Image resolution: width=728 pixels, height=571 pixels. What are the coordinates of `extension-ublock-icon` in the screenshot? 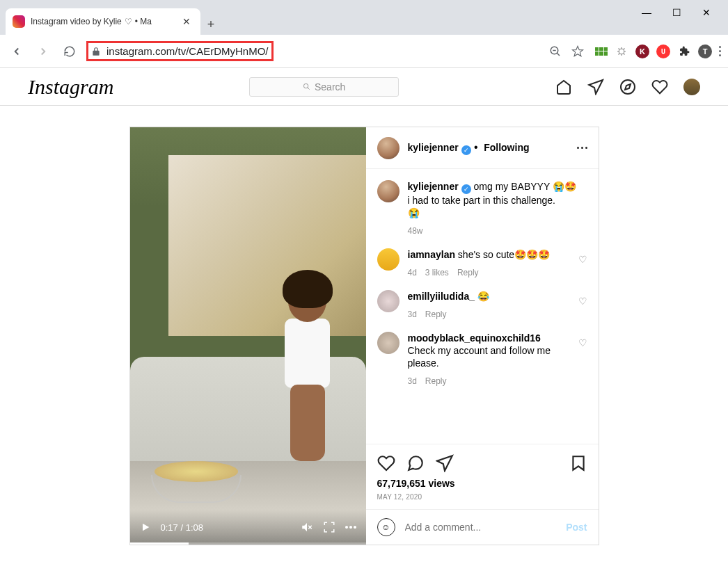 It's located at (663, 51).